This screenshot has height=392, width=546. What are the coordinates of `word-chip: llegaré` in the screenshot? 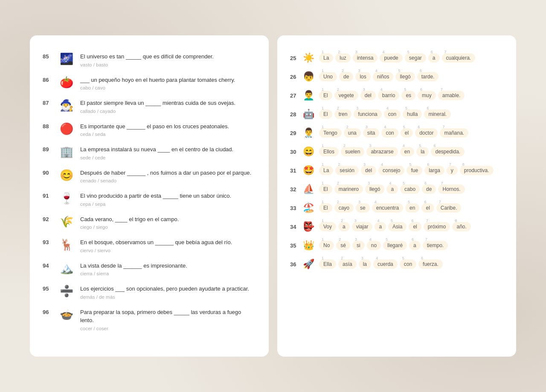 It's located at (395, 245).